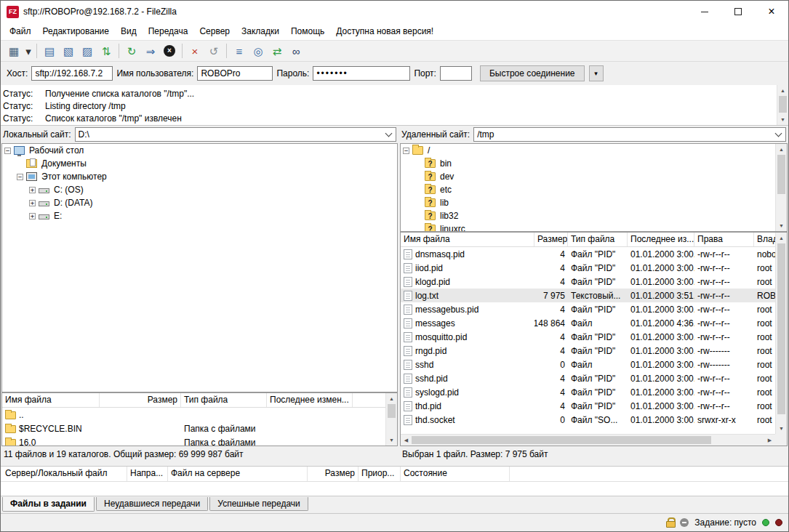 The height and width of the screenshot is (532, 789). I want to click on local-site-combobox: D:\, so click(236, 134).